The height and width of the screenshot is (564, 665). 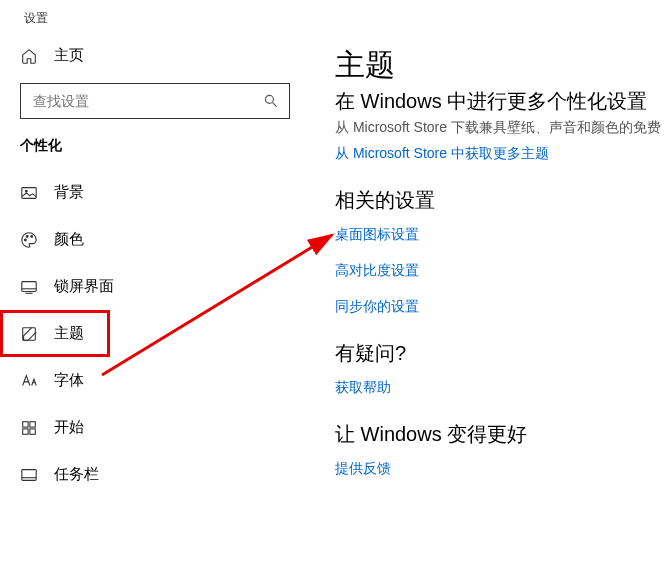 What do you see at coordinates (500, 469) in the screenshot?
I see `feedback-link: 提供反馈` at bounding box center [500, 469].